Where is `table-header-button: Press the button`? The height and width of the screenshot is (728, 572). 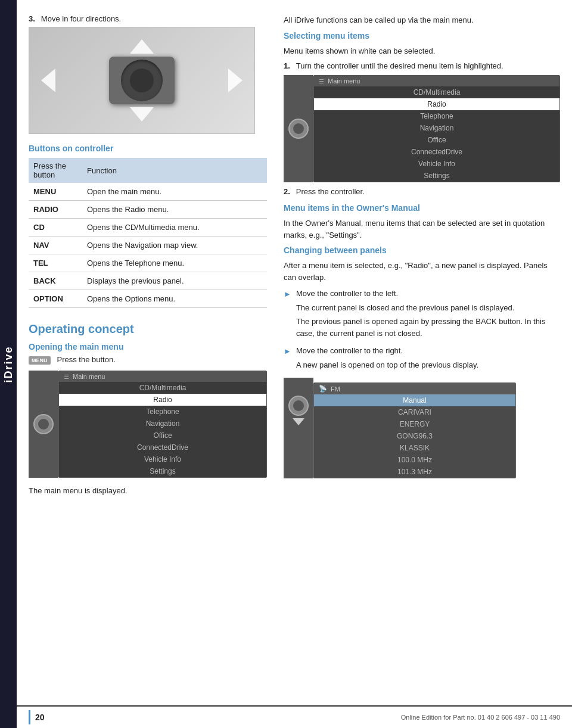 table-header-button: Press the button is located at coordinates (55, 170).